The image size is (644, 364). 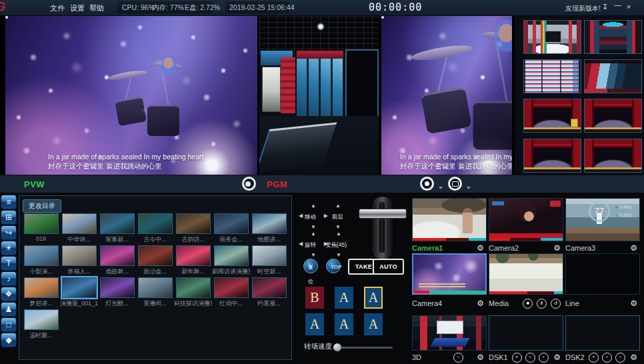 I want to click on stop-icon: ■, so click(x=528, y=304).